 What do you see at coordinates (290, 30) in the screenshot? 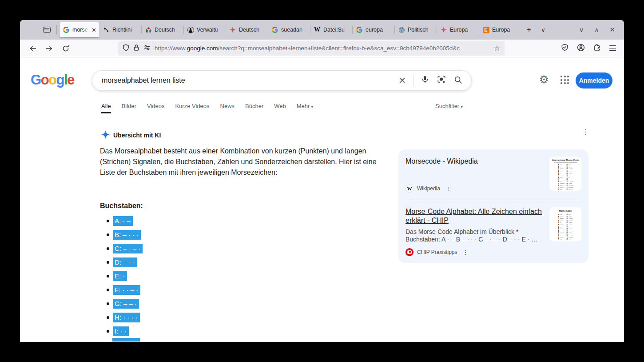
I see `tab-sueadan: sueadan` at bounding box center [290, 30].